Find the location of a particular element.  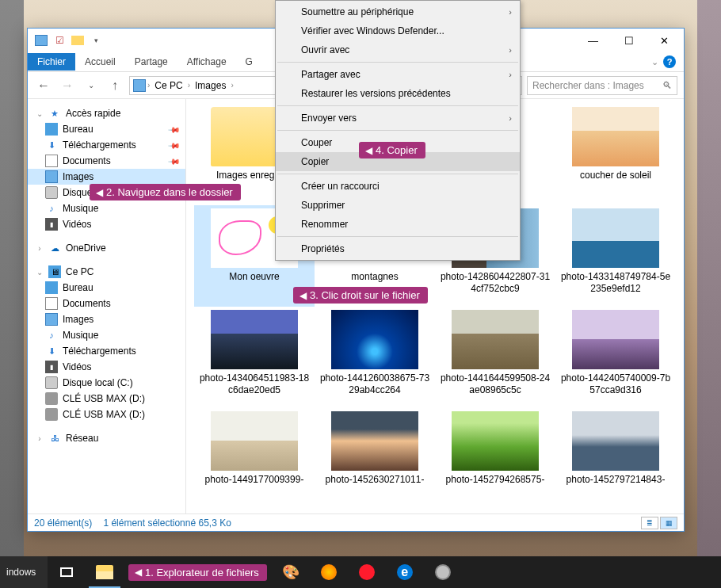

file-item: photo-1441644599508-24ae08965c5c is located at coordinates (495, 357).